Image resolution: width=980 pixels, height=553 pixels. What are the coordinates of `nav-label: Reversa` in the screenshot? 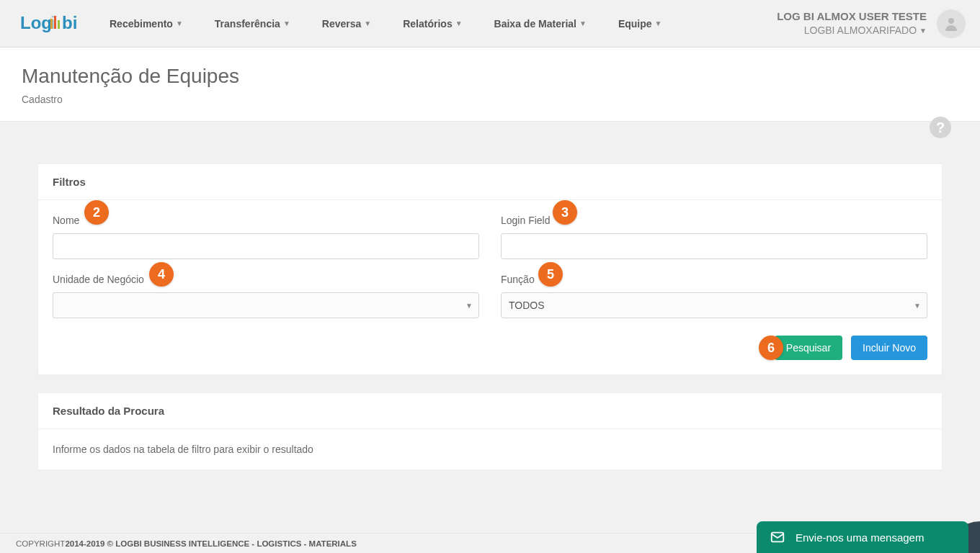 It's located at (342, 24).